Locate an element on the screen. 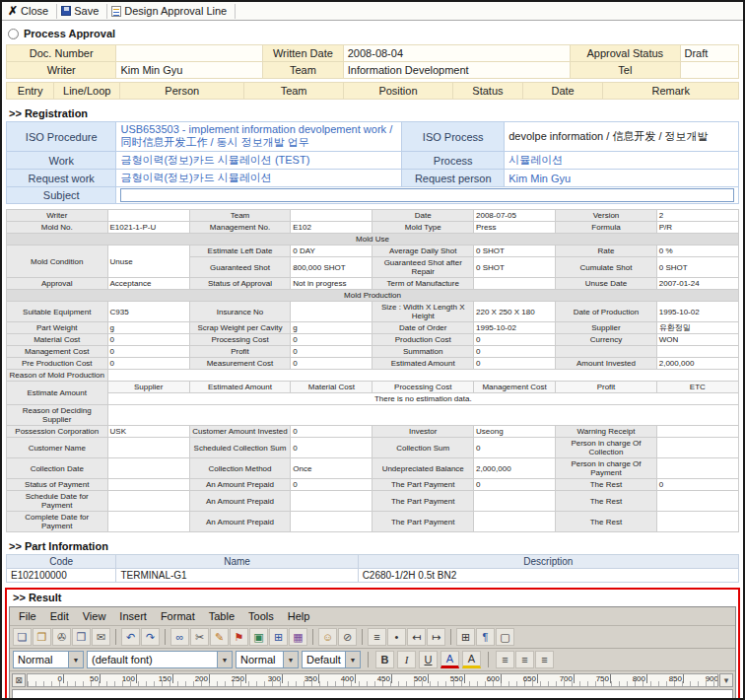  print-preview-icon: ❒ is located at coordinates (81, 637).